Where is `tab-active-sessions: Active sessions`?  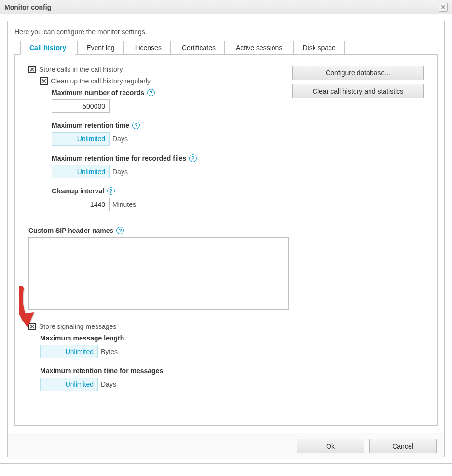
tab-active-sessions: Active sessions is located at coordinates (259, 48).